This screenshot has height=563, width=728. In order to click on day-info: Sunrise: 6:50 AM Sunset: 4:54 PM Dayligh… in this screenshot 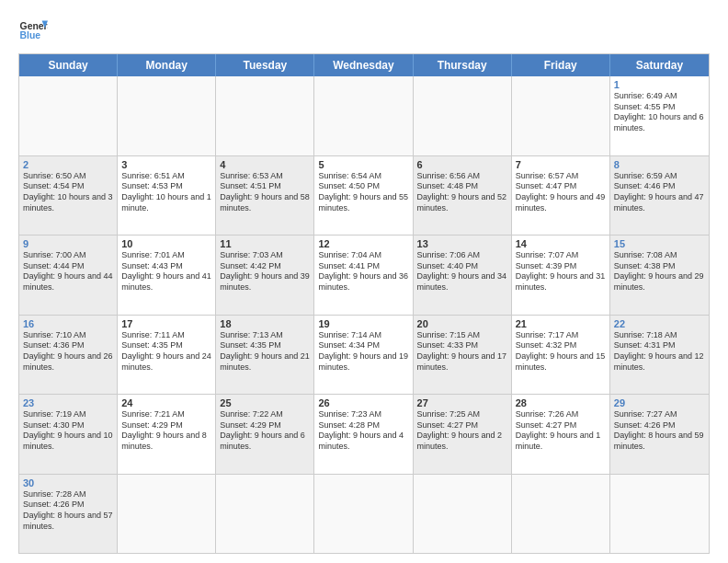, I will do `click(68, 193)`.